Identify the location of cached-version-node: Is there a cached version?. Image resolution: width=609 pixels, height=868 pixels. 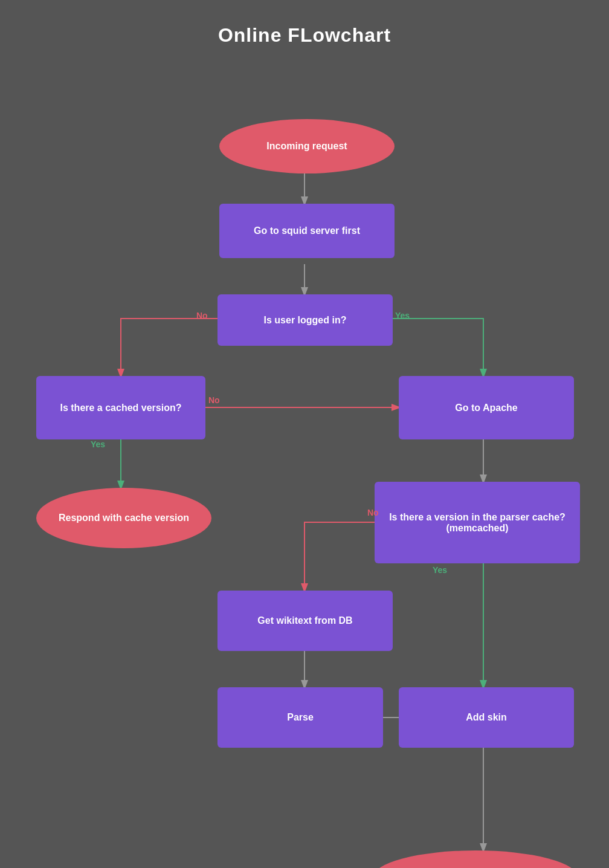
(121, 407).